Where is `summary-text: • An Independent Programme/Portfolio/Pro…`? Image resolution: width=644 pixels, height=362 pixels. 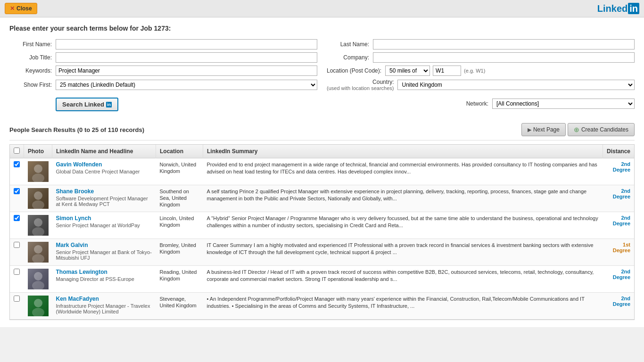 summary-text: • An Independent Programme/Portfolio/Pro… is located at coordinates (396, 303).